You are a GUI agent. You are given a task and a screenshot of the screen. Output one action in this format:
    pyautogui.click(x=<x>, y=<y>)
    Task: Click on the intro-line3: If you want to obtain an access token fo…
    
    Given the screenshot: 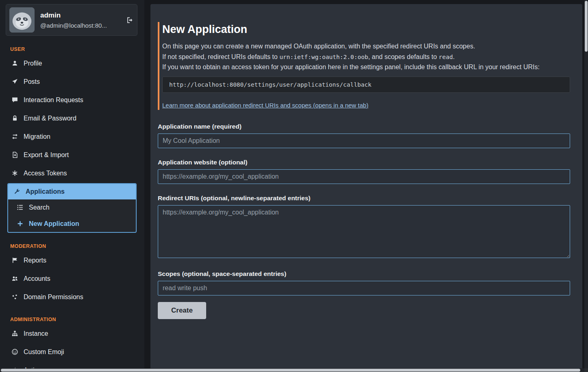 What is the action you would take?
    pyautogui.click(x=366, y=68)
    